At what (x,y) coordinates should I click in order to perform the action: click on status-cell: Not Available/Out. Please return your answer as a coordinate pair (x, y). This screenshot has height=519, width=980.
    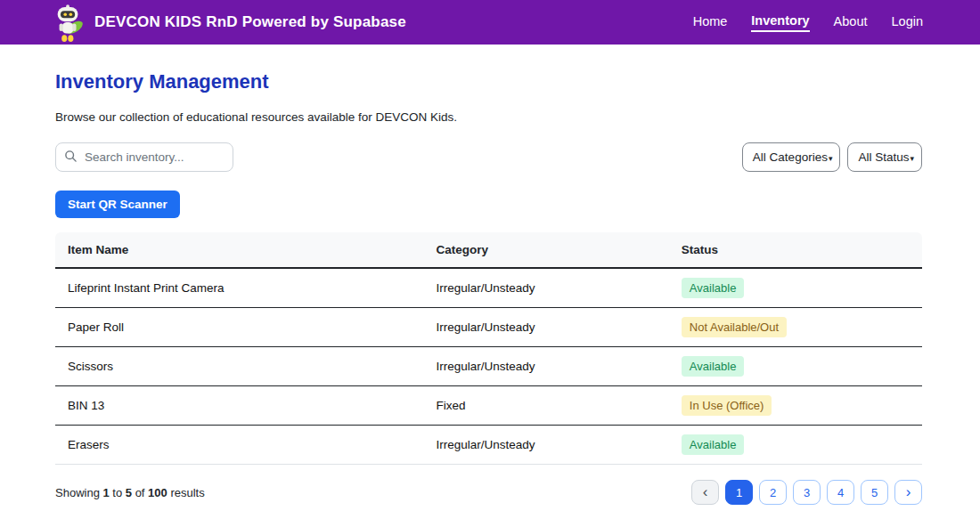
    Looking at the image, I should click on (796, 328).